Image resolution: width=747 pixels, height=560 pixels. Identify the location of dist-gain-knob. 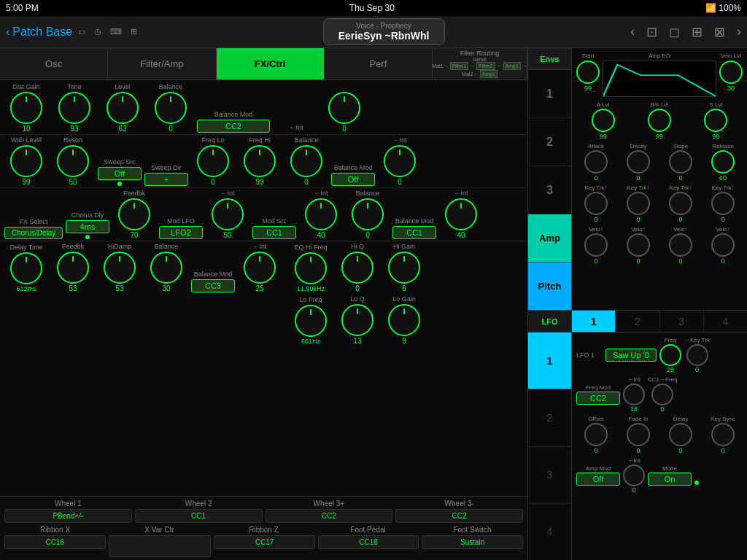
(26, 108).